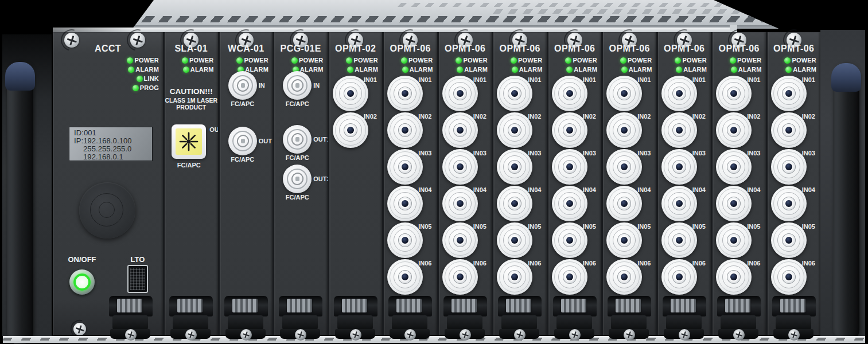 The width and height of the screenshot is (868, 344). I want to click on power-button, so click(82, 282).